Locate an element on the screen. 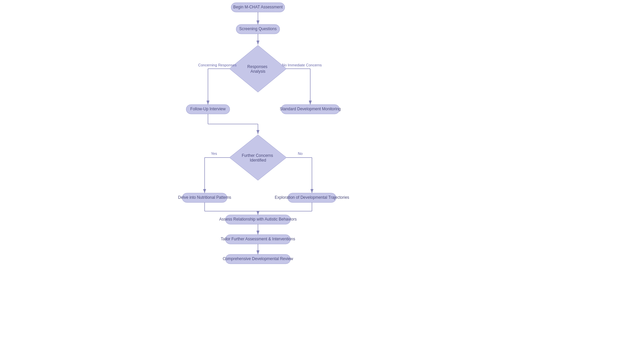  no-label: No is located at coordinates (300, 154).